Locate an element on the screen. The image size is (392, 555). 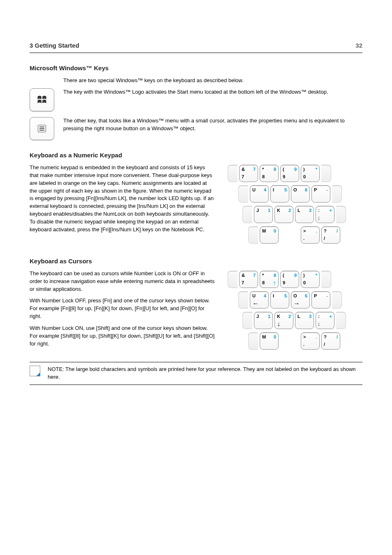
note-box: NOTE: The large bold characters and symb… is located at coordinates (196, 373).